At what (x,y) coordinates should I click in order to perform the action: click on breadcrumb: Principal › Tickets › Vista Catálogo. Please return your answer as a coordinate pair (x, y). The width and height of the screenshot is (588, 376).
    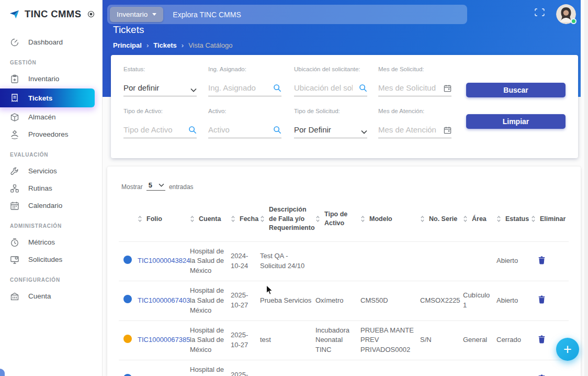
    Looking at the image, I should click on (173, 45).